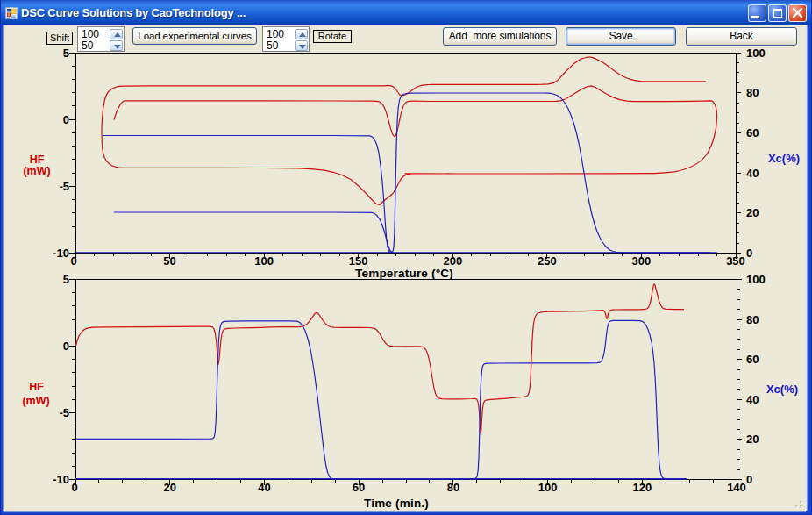 The image size is (812, 515). I want to click on svg-text: 50, so click(169, 261).